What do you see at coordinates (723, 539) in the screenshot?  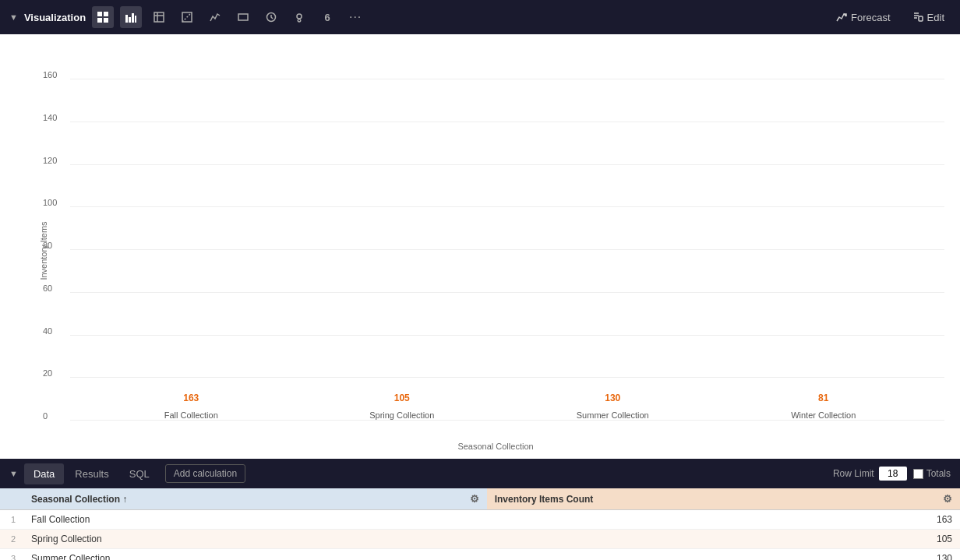 I see `inventory-count-cell: 105` at bounding box center [723, 539].